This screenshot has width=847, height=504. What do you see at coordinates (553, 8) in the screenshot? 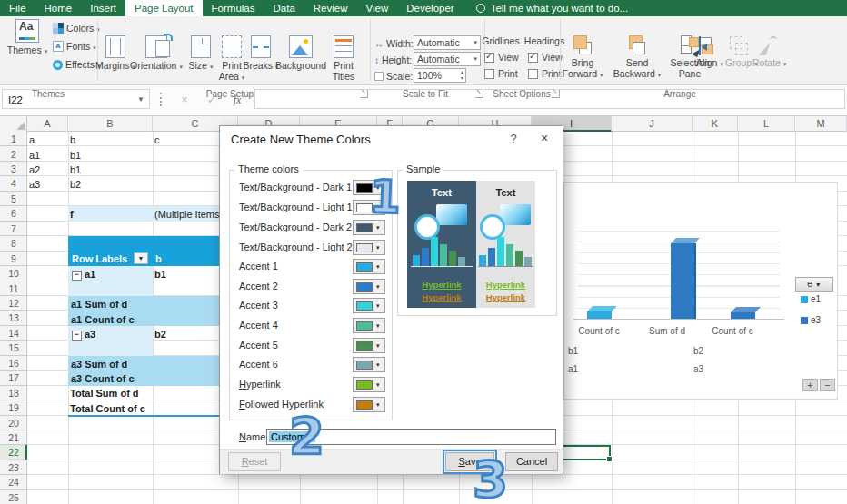
I see `tell-me-box: Tell me what you want to do...` at bounding box center [553, 8].